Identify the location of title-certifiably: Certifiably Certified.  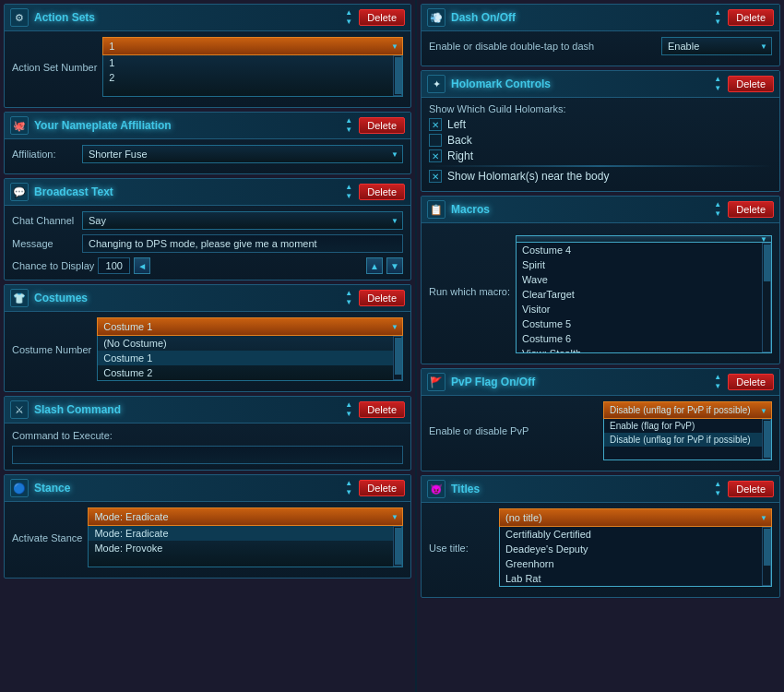
(631, 534).